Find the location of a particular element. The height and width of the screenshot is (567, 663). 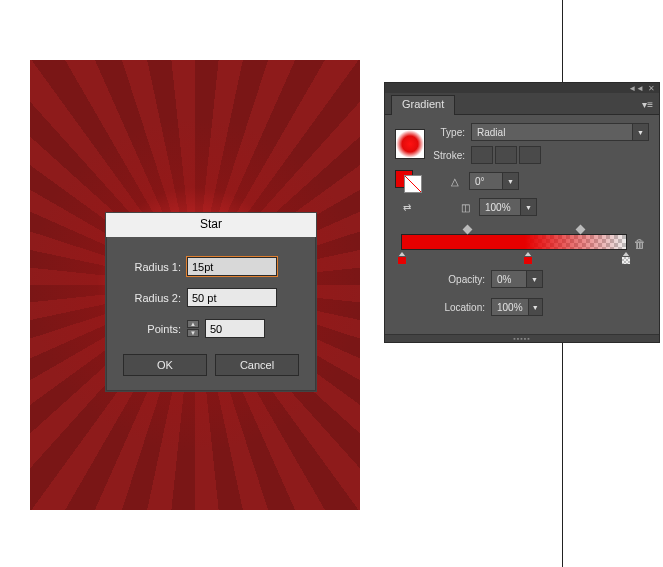

radius1-row: Radius 1: is located at coordinates (211, 266).